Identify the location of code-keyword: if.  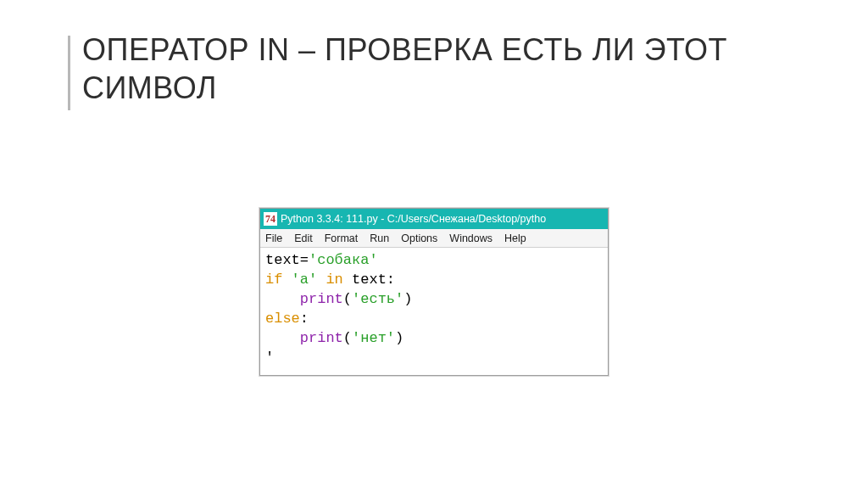
(274, 280).